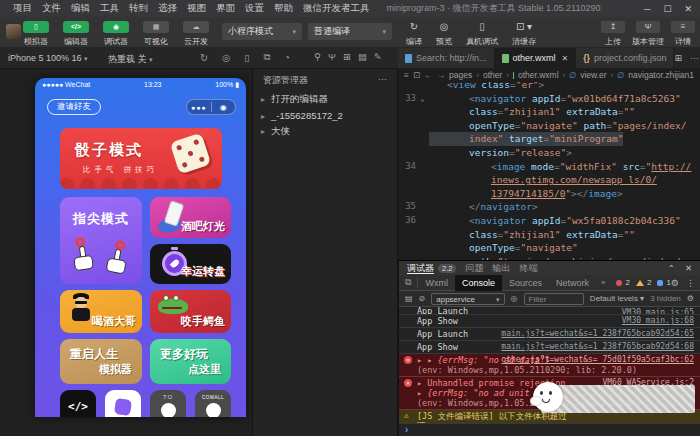 The image size is (700, 436). I want to click on editor-toggle: </> 编辑器, so click(76, 34).